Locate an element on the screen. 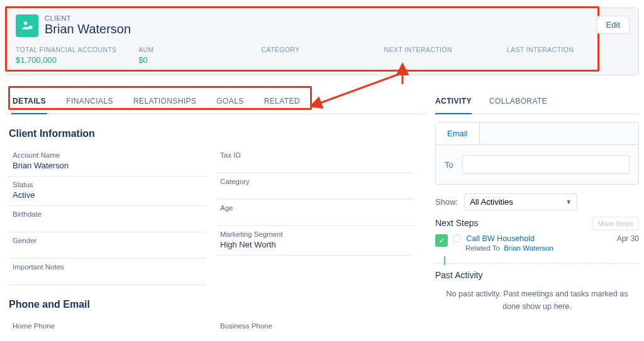 Image resolution: width=644 pixels, height=341 pixels. email-composer: Email To is located at coordinates (537, 153).